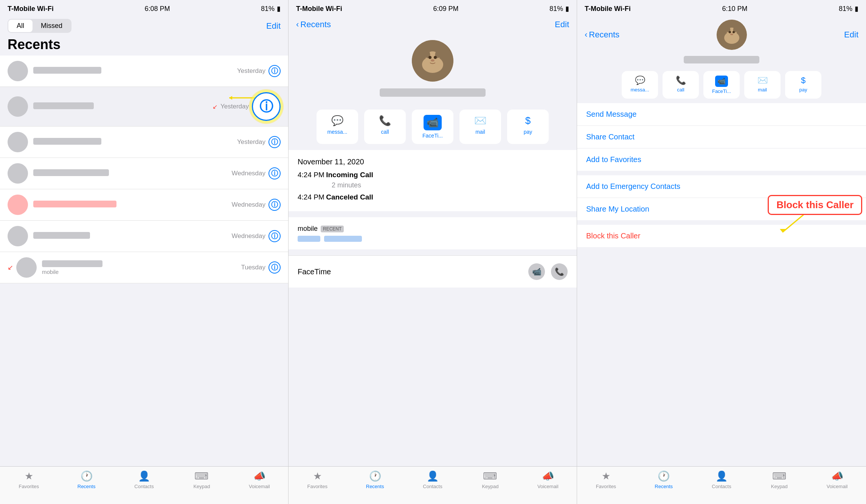 The width and height of the screenshot is (866, 504). I want to click on star-icon-3: ★, so click(606, 476).